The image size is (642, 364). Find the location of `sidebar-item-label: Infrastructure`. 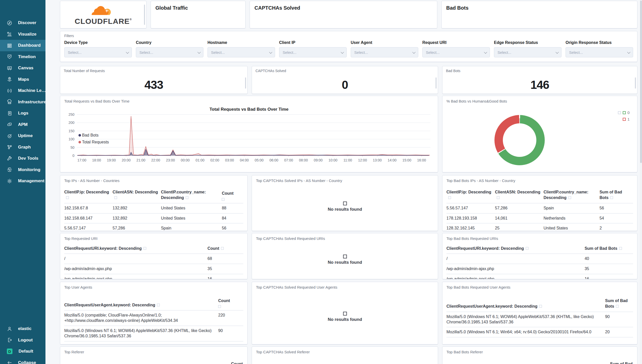

sidebar-item-label: Infrastructure is located at coordinates (32, 102).